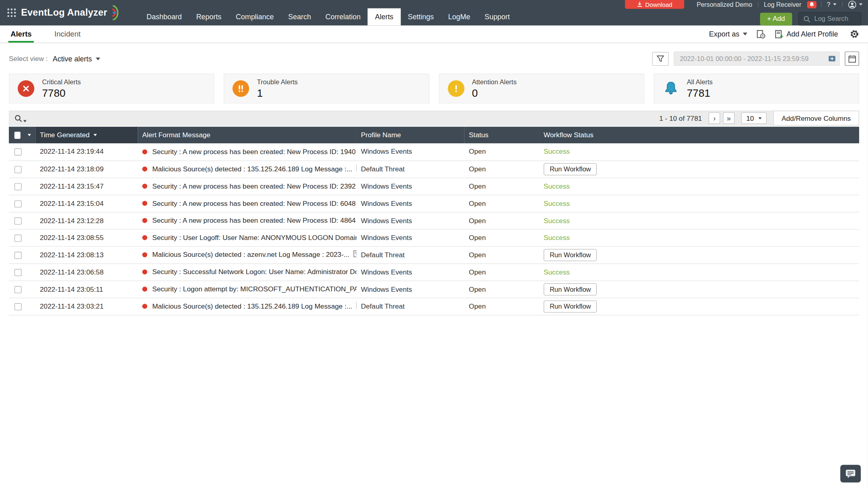  I want to click on view-selector: Active alerts, so click(76, 59).